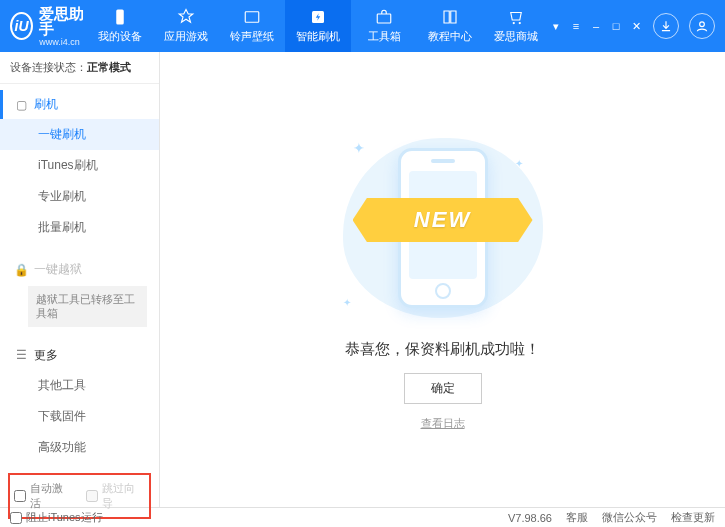  What do you see at coordinates (80, 386) in the screenshot?
I see `sidebar-item-othertools: 其他工具` at bounding box center [80, 386].